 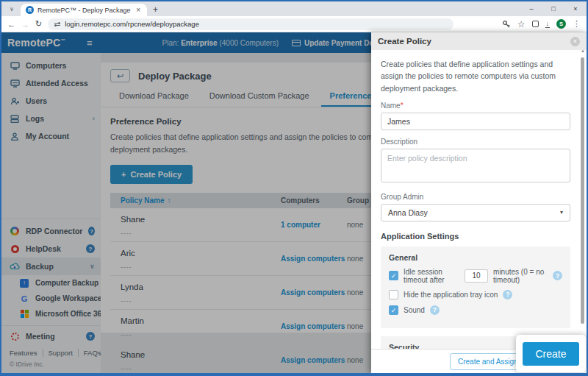 What do you see at coordinates (415, 311) in the screenshot?
I see `sound-label: Sound` at bounding box center [415, 311].